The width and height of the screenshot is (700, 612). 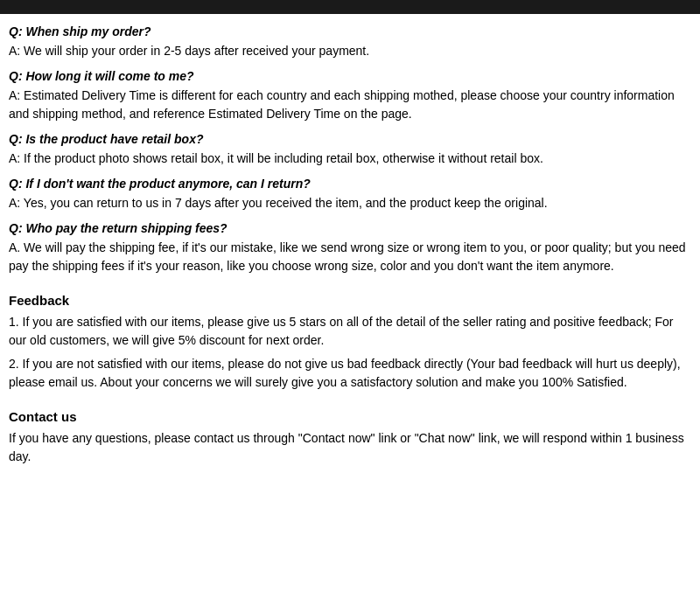 I want to click on contact-title: Contact us, so click(x=350, y=416).